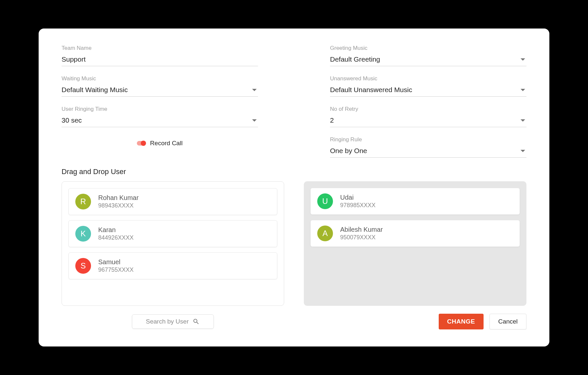 This screenshot has width=588, height=375. I want to click on user-card: KKaran844926XXXX, so click(173, 234).